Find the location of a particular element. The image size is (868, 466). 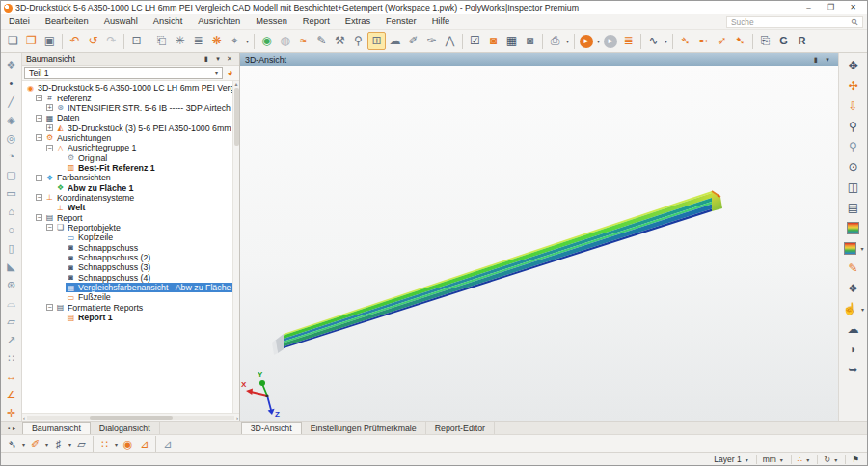

colormap-icon is located at coordinates (853, 228).